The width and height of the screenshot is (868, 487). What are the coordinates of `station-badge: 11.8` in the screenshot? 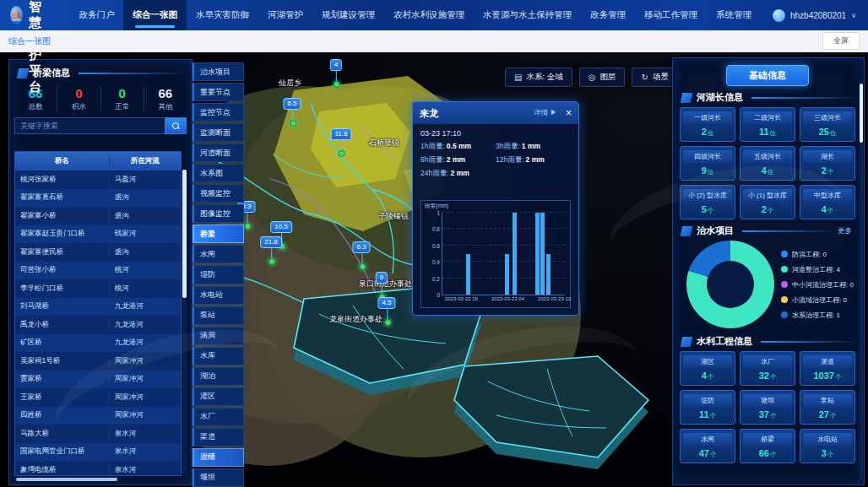 It's located at (341, 134).